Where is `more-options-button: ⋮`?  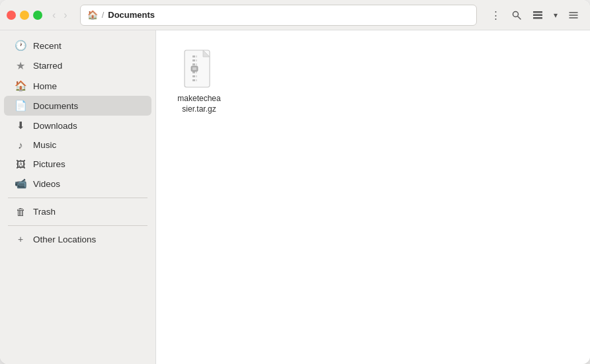 more-options-button: ⋮ is located at coordinates (496, 15).